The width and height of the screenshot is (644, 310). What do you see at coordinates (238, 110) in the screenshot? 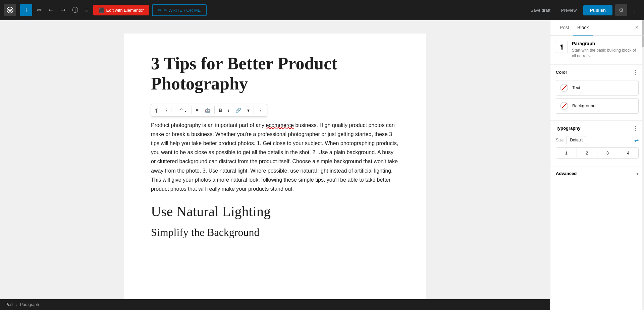
I see `link-icon: 🔗` at bounding box center [238, 110].